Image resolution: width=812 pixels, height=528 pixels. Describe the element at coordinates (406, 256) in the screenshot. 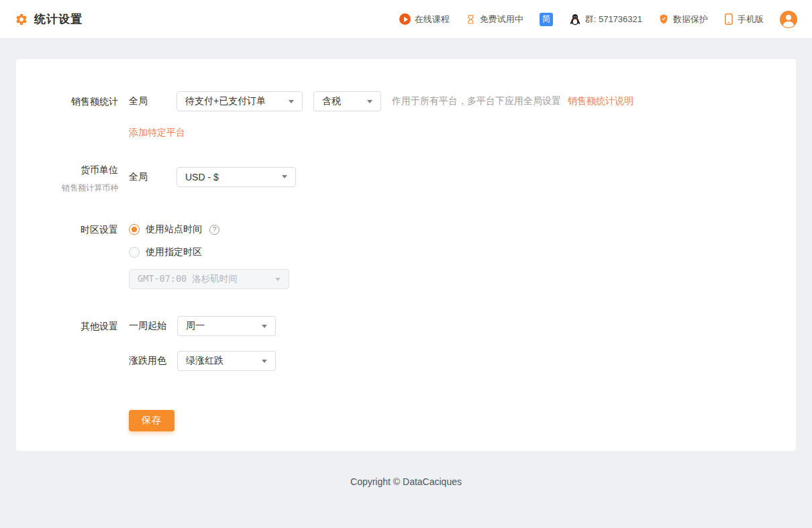

I see `timezone-row: 时区设置 使用站点时间 ? 使用指定时区 GMT-07:00 洛杉矶时间` at that location.